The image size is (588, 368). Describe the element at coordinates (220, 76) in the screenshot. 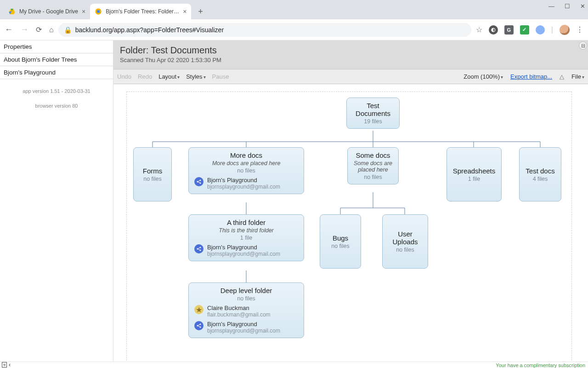

I see `pause-button: Pause` at that location.